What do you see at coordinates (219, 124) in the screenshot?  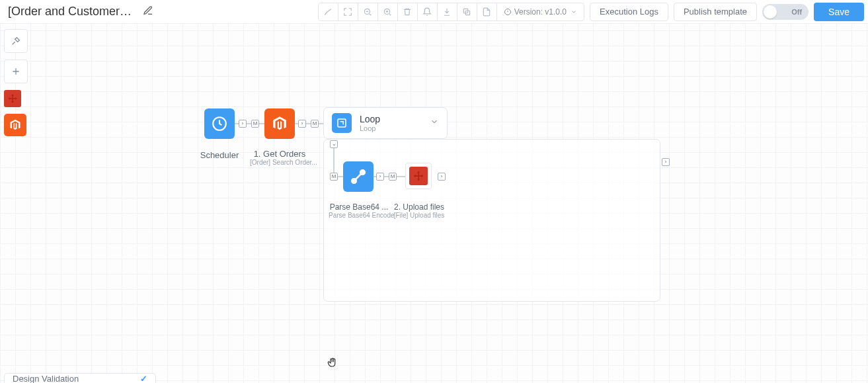 I see `node-scheduler` at bounding box center [219, 124].